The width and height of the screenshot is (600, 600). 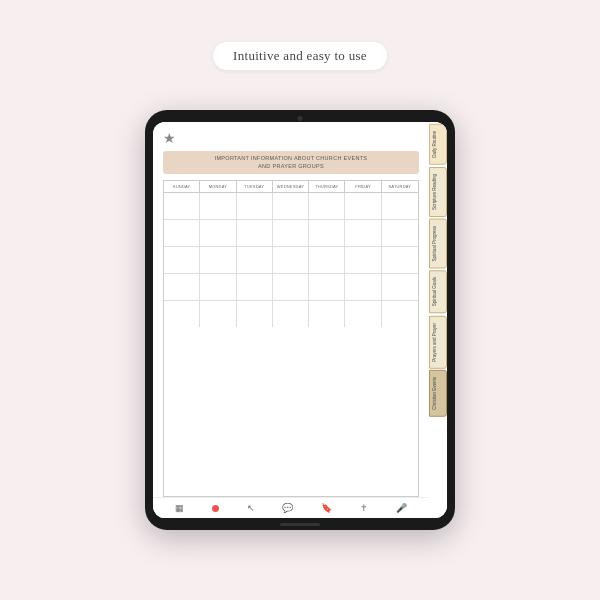 What do you see at coordinates (291, 187) in the screenshot?
I see `calendar-header-row: SUNDAY MONDAY TUESDAY WEDNESDAY THURSDAY…` at bounding box center [291, 187].